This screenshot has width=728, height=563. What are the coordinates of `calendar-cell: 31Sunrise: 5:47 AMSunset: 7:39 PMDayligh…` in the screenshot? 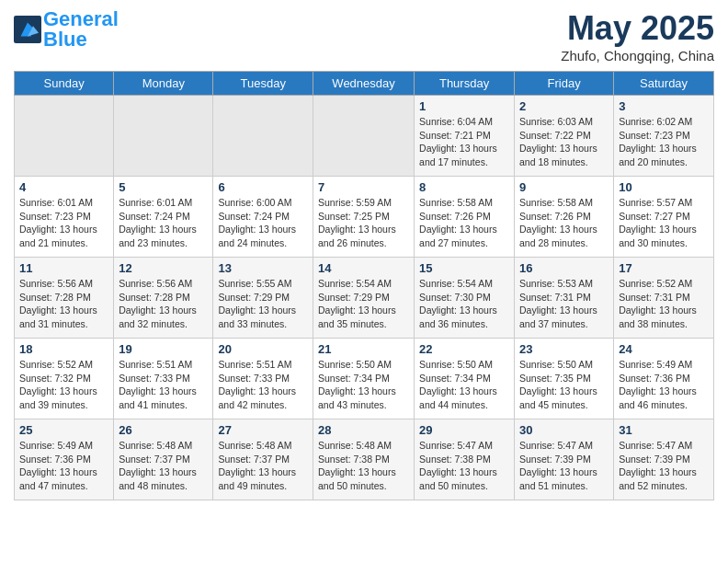 It's located at (664, 460).